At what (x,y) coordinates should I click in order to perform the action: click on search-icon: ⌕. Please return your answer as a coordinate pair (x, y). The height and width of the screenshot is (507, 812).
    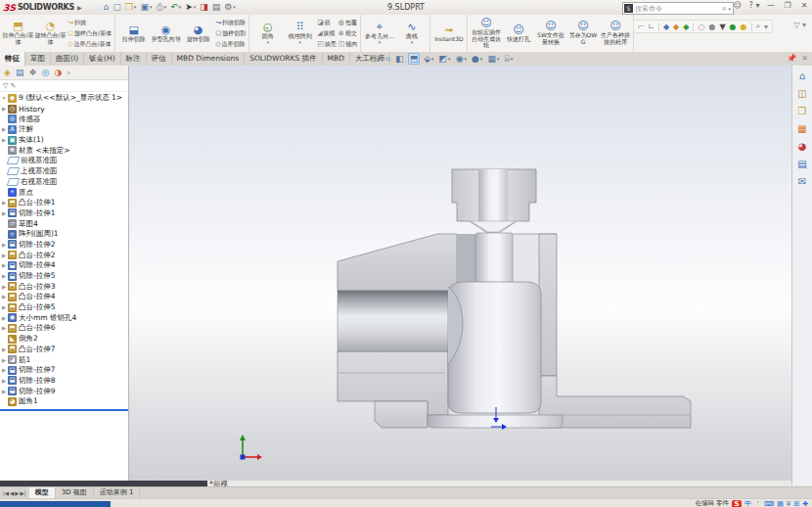
    Looking at the image, I should click on (724, 9).